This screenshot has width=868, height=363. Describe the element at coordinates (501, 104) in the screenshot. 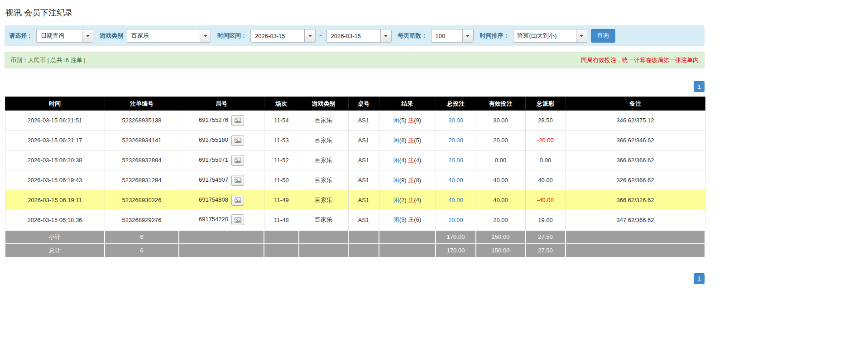

I see `column-header: 有效投注` at that location.